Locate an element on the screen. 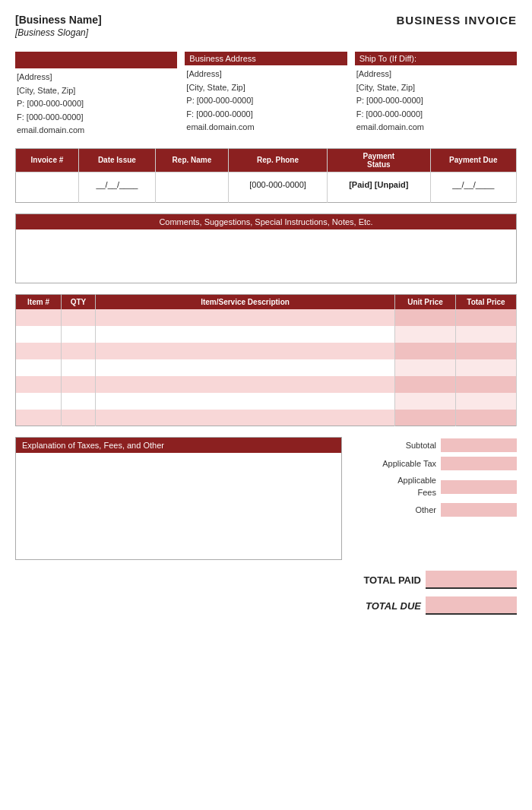 Image resolution: width=532 pixels, height=810 pixels. tax-row: Applicable Tax is located at coordinates (433, 464).